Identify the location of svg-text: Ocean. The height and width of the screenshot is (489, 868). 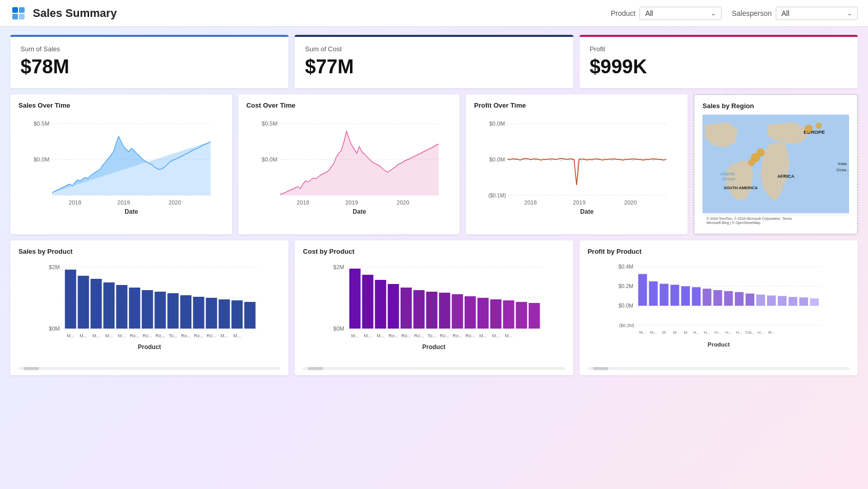
(728, 179).